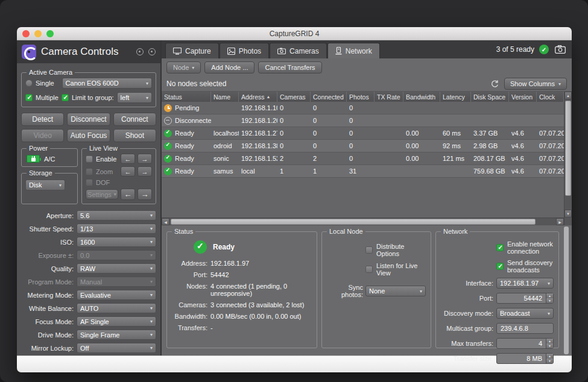 This screenshot has width=588, height=382. I want to click on column-header-disk-space: Disk Space, so click(490, 96).